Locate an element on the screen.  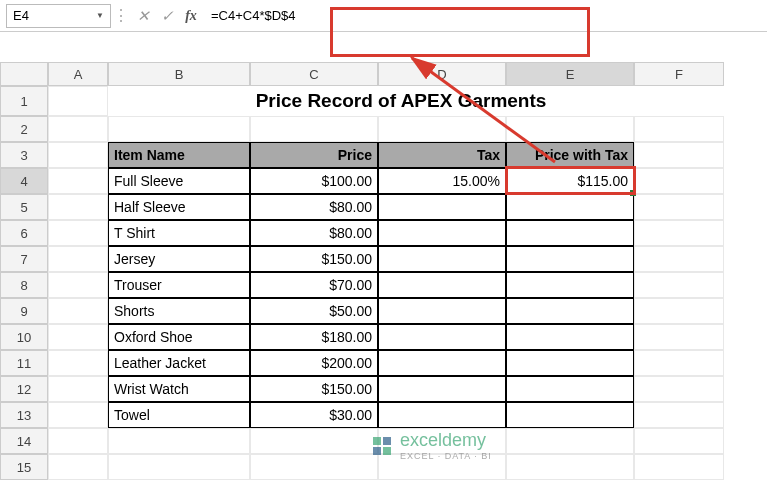
cell-price: $70.00 is located at coordinates (314, 285).